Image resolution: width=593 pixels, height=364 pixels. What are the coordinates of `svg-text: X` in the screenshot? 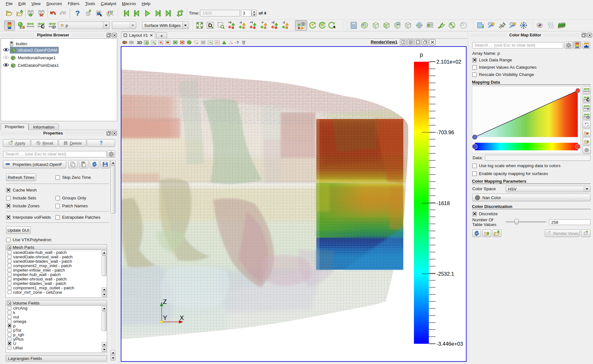 It's located at (182, 318).